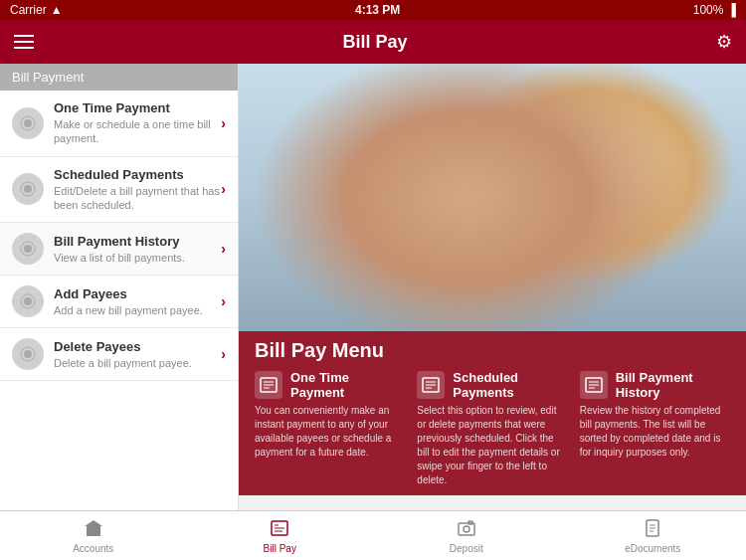 The image size is (746, 560). Describe the element at coordinates (223, 189) in the screenshot. I see `sidebar-item-arrow-scheduled: ›` at that location.